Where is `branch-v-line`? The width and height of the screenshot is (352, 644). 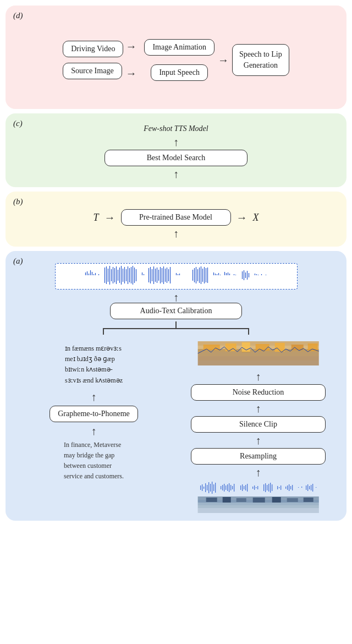
branch-v-line is located at coordinates (176, 325).